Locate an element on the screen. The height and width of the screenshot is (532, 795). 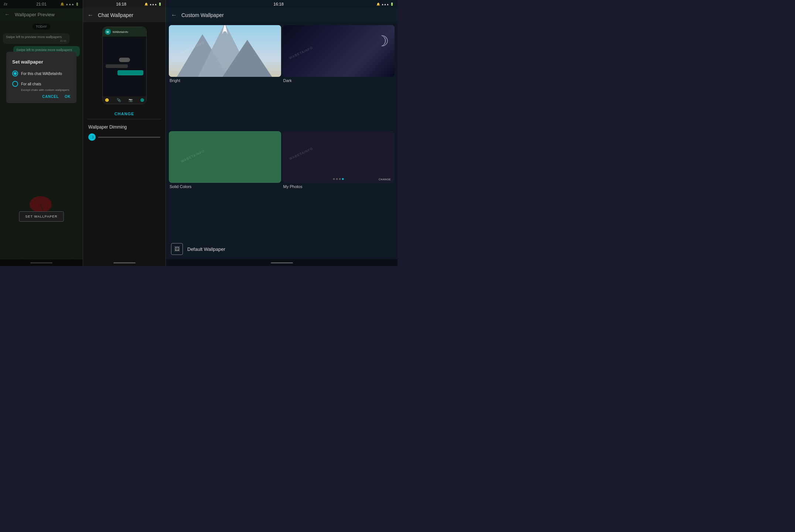
page-title-custom-wallpaper: Custom Wallpaper is located at coordinates (202, 15).